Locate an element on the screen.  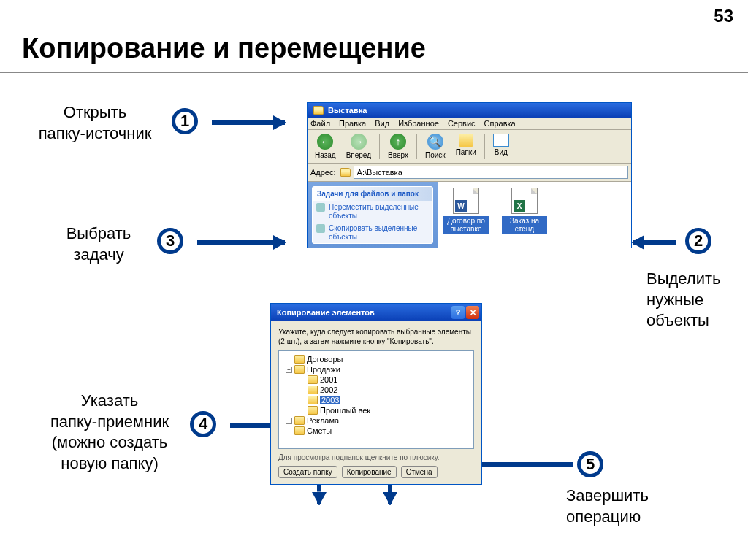
explorer-body: Задачи для файлов и папок Переместить вы… is located at coordinates (469, 215).